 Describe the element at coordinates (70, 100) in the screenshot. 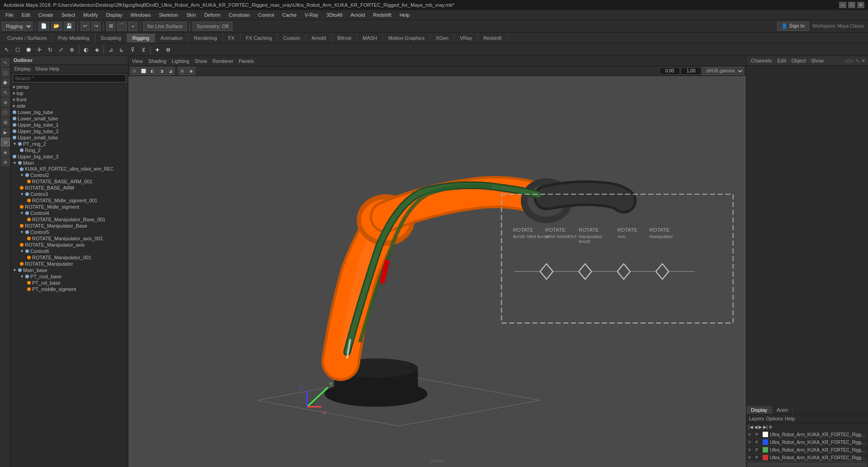

I see `tree-front: ■ front` at that location.